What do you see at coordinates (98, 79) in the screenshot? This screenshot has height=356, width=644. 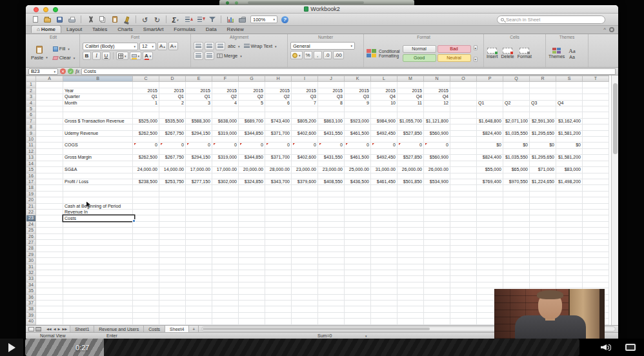 I see `column-header-B: B` at bounding box center [98, 79].